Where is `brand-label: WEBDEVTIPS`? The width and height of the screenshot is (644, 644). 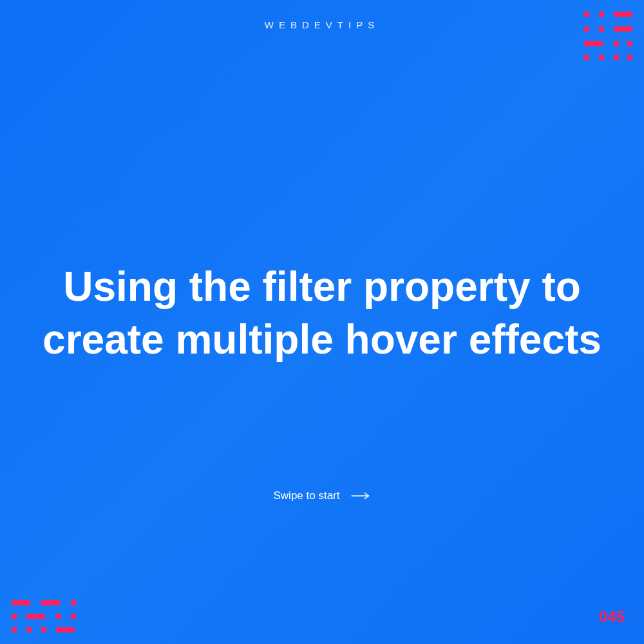 brand-label: WEBDEVTIPS is located at coordinates (322, 24).